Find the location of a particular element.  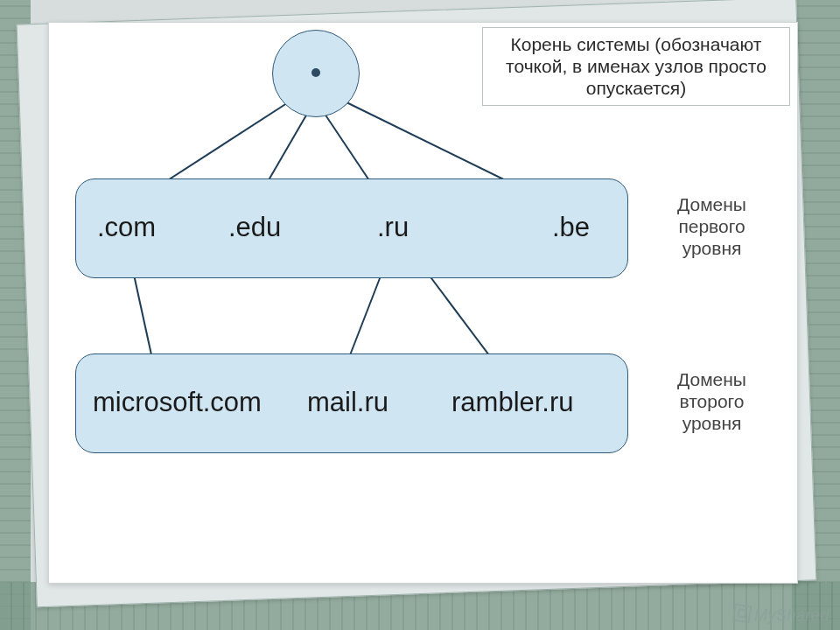

tld-container is located at coordinates (352, 228).